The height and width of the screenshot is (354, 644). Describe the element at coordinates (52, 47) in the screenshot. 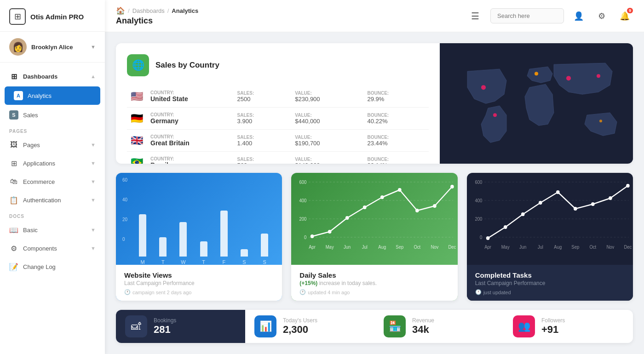

I see `sidebar-user: 👩 Brooklyn Alice ▼` at that location.